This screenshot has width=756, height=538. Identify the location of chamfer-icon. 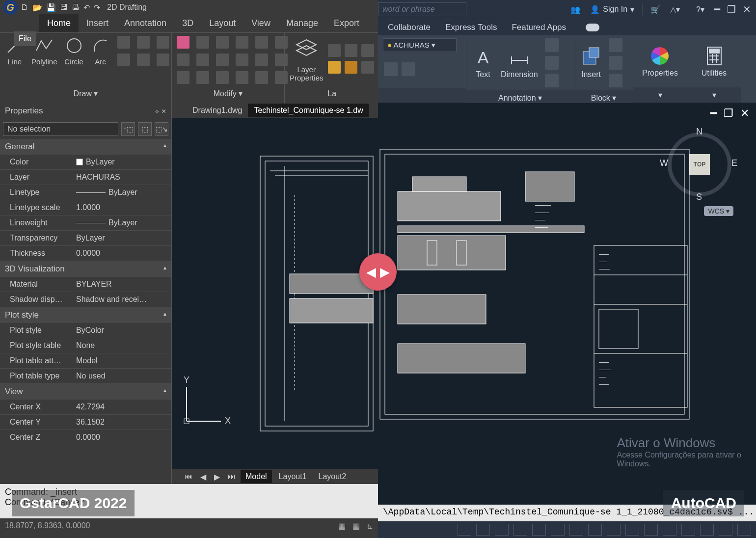
(183, 78).